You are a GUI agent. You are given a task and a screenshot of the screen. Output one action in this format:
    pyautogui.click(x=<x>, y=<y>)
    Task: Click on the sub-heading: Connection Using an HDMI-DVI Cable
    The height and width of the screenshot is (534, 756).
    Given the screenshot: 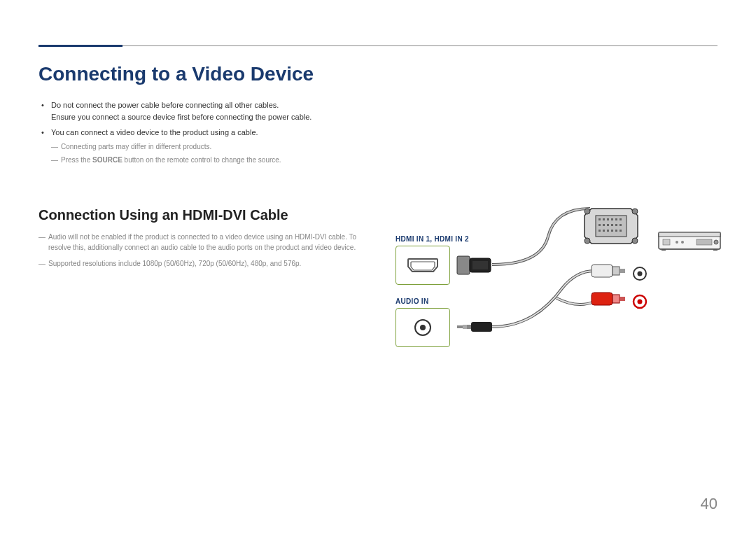 What is the action you would take?
    pyautogui.click(x=206, y=216)
    